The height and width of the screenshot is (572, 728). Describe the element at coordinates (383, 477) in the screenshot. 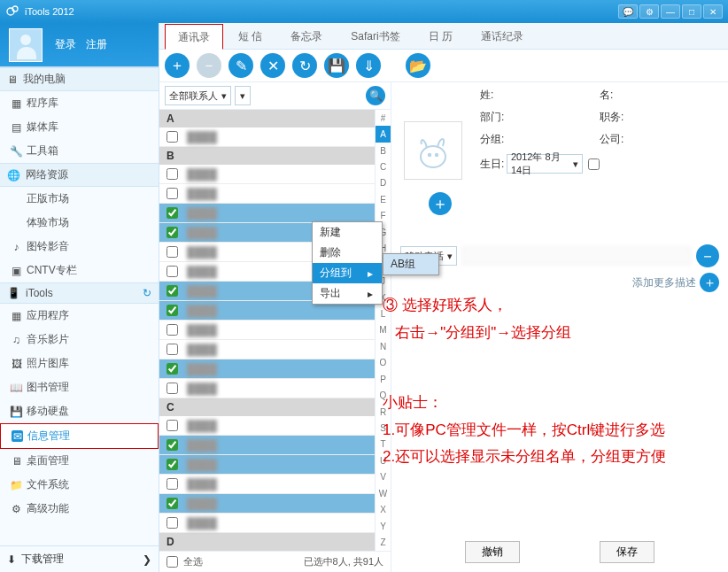

I see `index-letter: V` at that location.